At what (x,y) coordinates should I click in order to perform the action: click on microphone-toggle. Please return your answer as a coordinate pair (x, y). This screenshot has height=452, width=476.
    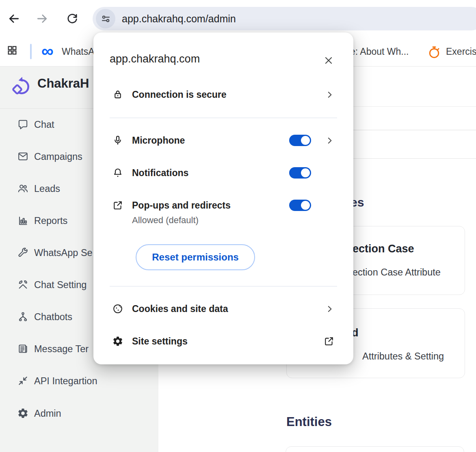
    Looking at the image, I should click on (300, 140).